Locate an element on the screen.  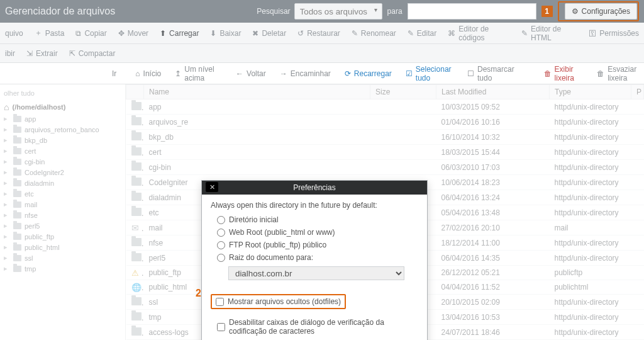
back-button: ←Voltar is located at coordinates (251, 74).